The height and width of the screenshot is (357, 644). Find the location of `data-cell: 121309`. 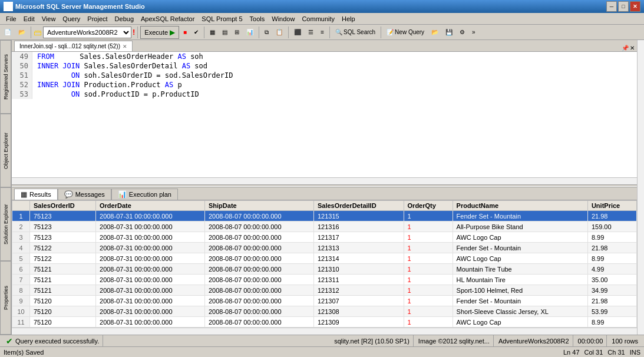

data-cell: 121309 is located at coordinates (358, 322).